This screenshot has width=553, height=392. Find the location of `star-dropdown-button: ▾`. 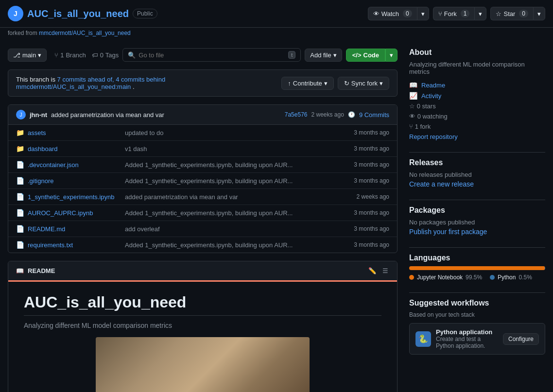

star-dropdown-button: ▾ is located at coordinates (539, 14).